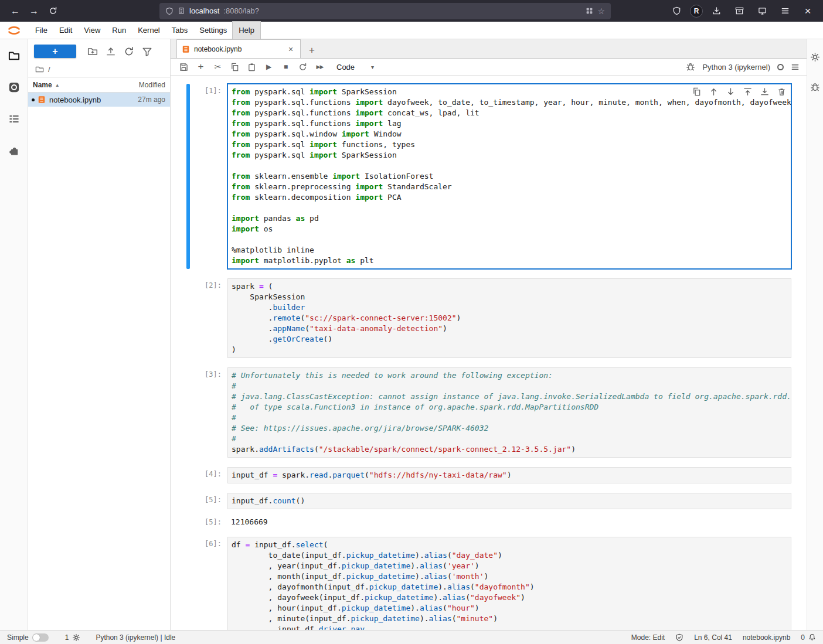 The width and height of the screenshot is (823, 644). Describe the element at coordinates (509, 577) in the screenshot. I see `code-line: , month(input_df.pickup_datetime).alias(…` at that location.